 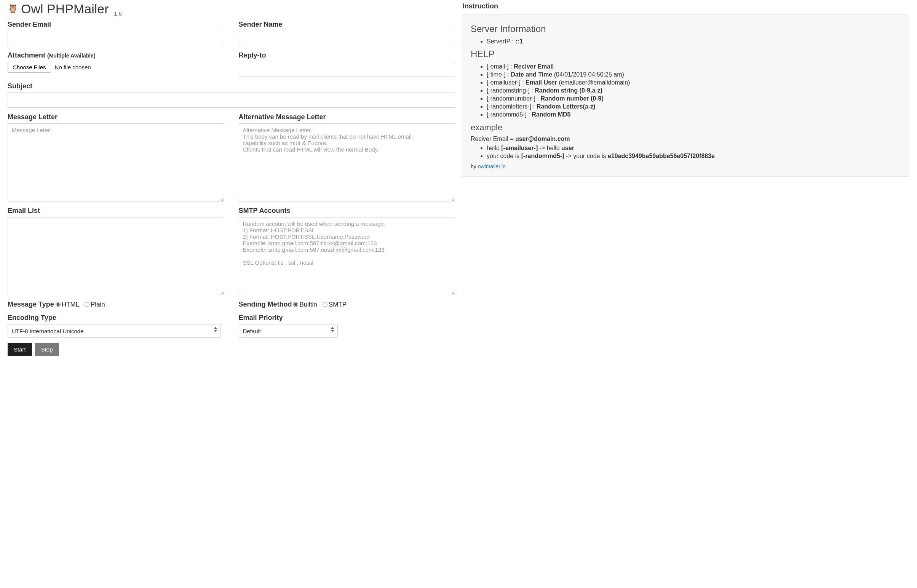 What do you see at coordinates (347, 211) in the screenshot?
I see `smtp-accounts-label: SMTP Accounts` at bounding box center [347, 211].